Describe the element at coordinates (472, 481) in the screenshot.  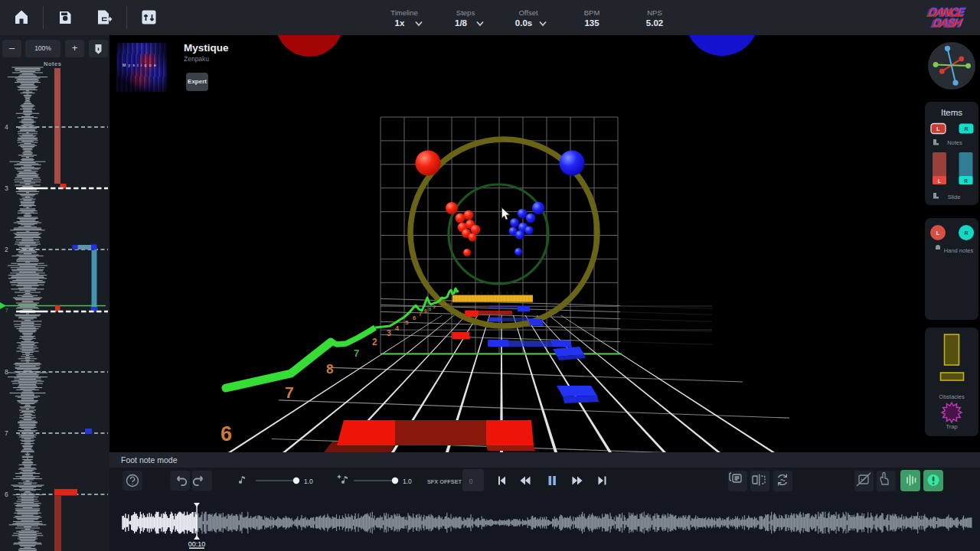
I see `svg-text: 0` at that location.